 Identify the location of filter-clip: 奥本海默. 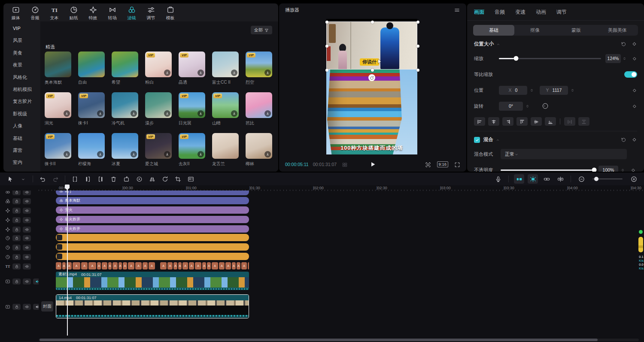
(152, 201).